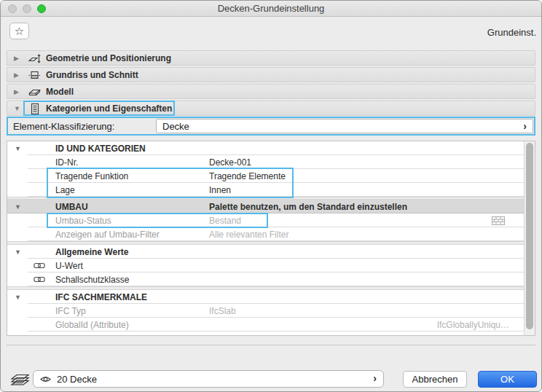 This screenshot has height=392, width=542. I want to click on table-row: Umbau-Status Bestand, so click(265, 220).